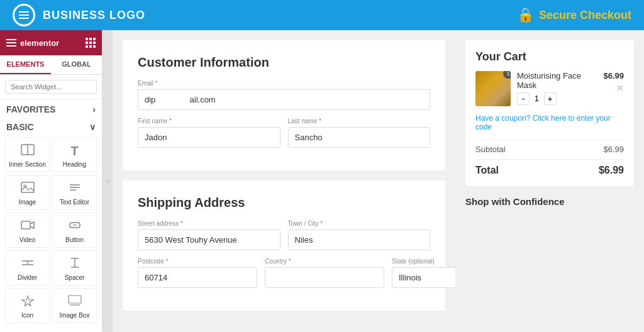 This screenshot has width=644, height=332. What do you see at coordinates (197, 262) in the screenshot?
I see `postcode-label: Postcode *` at bounding box center [197, 262].